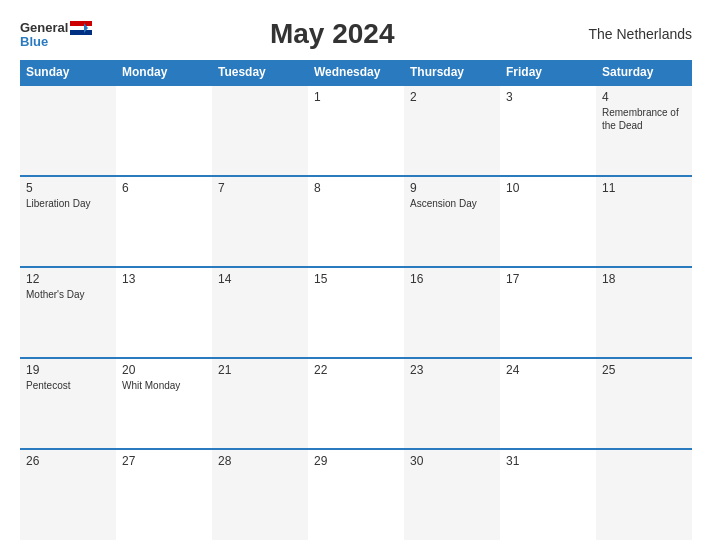 The width and height of the screenshot is (712, 550). What do you see at coordinates (164, 370) in the screenshot?
I see `day-number: 20` at bounding box center [164, 370].